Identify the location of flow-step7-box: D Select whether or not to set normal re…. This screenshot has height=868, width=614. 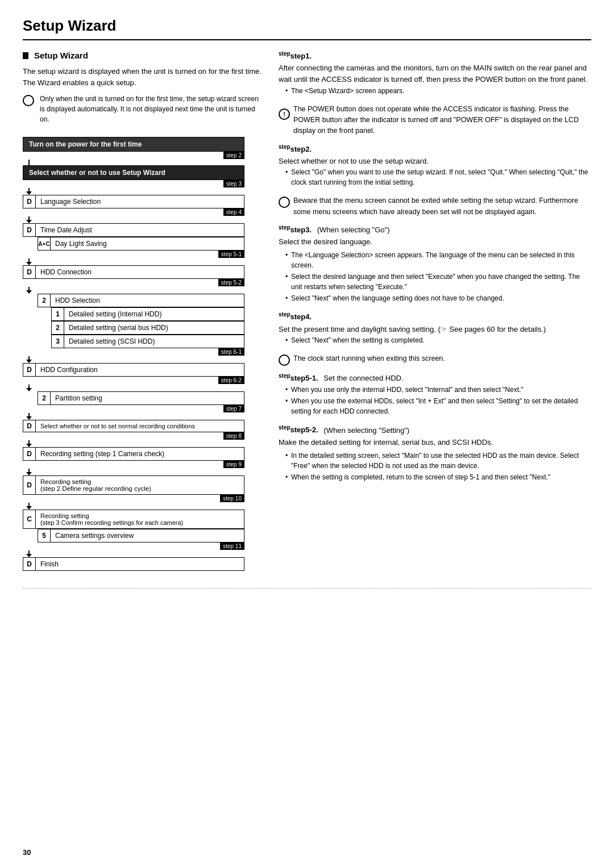
(134, 426).